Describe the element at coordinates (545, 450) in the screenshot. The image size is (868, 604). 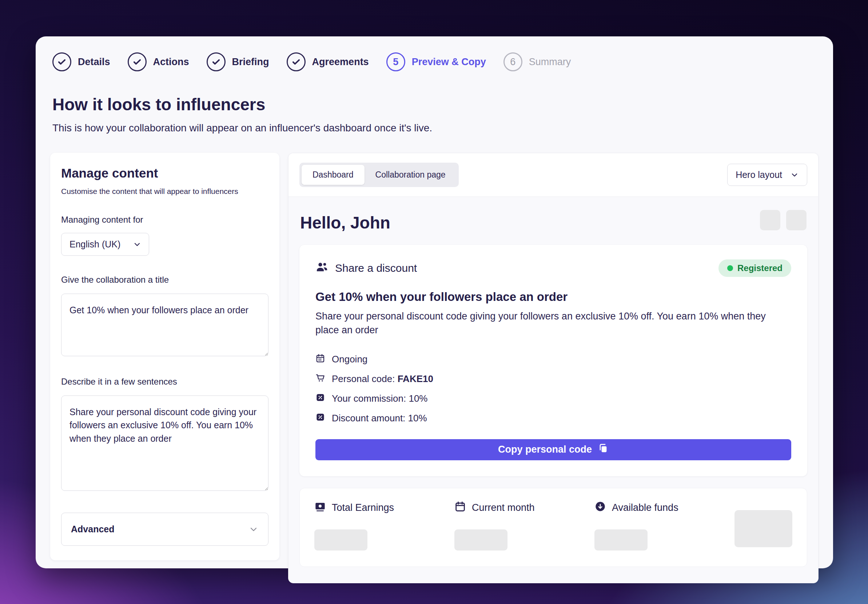
I see `copy-button-label: Copy personal code` at that location.